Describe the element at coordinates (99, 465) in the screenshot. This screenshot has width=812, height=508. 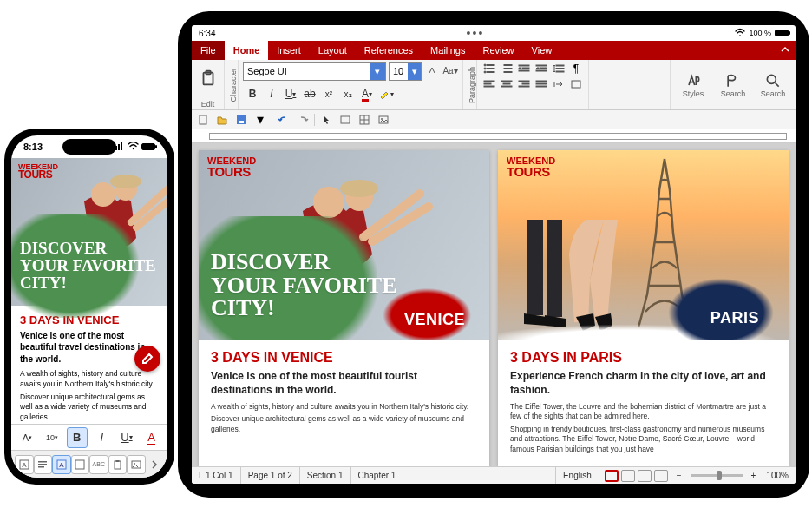
I see `abc-button: ABC` at that location.